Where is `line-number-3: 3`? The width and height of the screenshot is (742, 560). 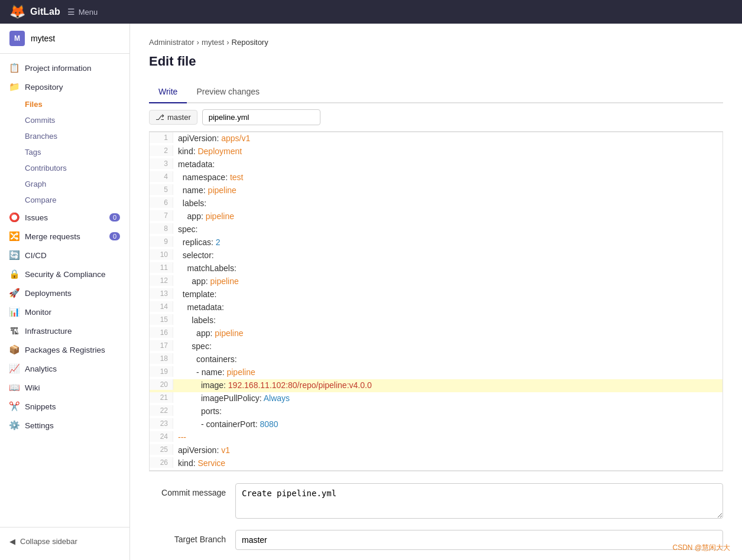 line-number-3: 3 is located at coordinates (161, 164).